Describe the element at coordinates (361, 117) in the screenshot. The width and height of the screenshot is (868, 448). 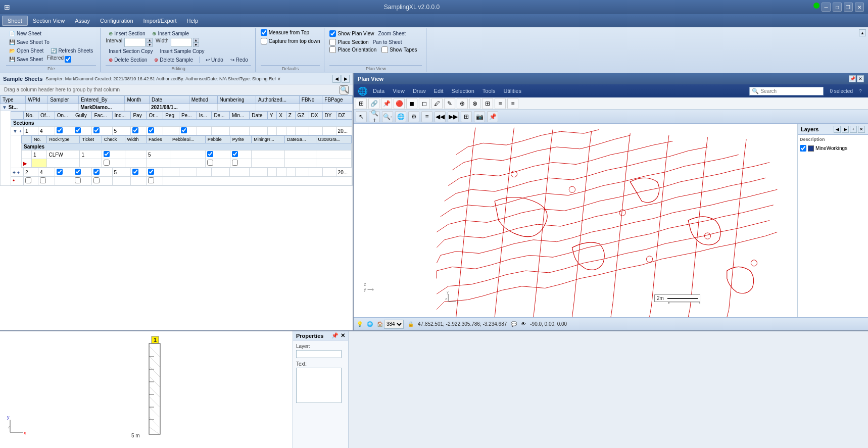
I see `cursor-tool: ↖` at that location.